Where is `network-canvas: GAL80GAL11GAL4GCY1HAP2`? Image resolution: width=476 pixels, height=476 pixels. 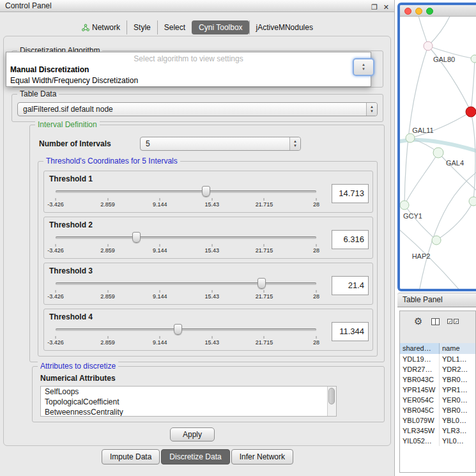 network-canvas: GAL80GAL11GAL4GCY1HAP2 is located at coordinates (438, 153).